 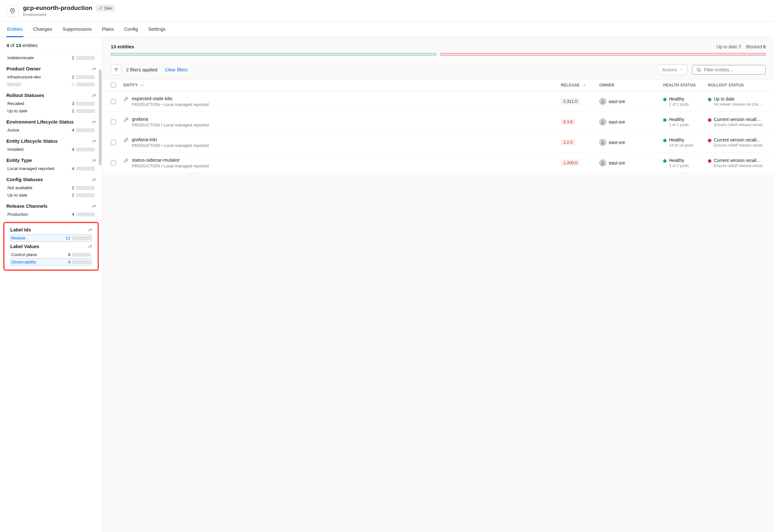 What do you see at coordinates (738, 104) in the screenshot?
I see `rollout-sub: No newer release on cha…` at bounding box center [738, 104].